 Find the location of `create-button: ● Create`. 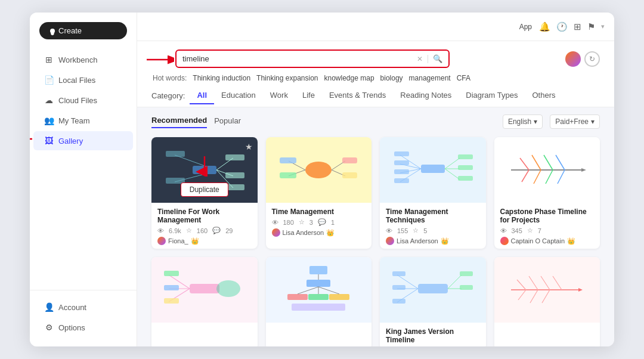

create-button: ● Create is located at coordinates (83, 31).